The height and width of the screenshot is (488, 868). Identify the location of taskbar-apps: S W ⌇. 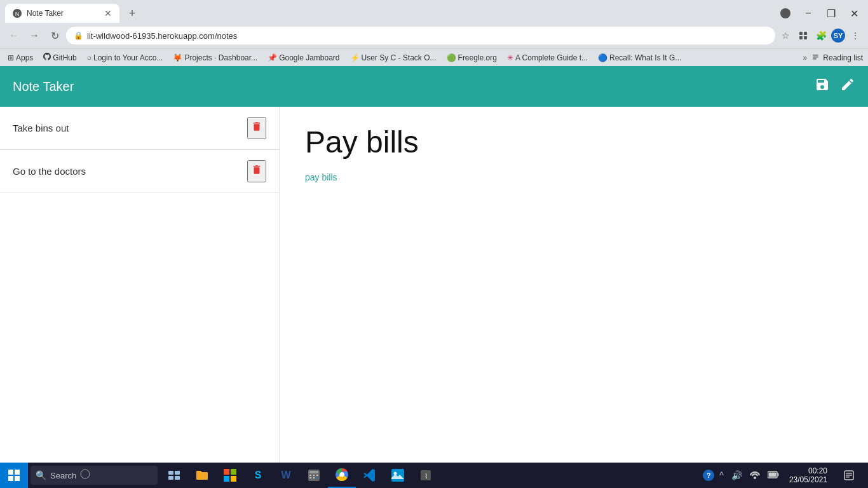
(300, 475).